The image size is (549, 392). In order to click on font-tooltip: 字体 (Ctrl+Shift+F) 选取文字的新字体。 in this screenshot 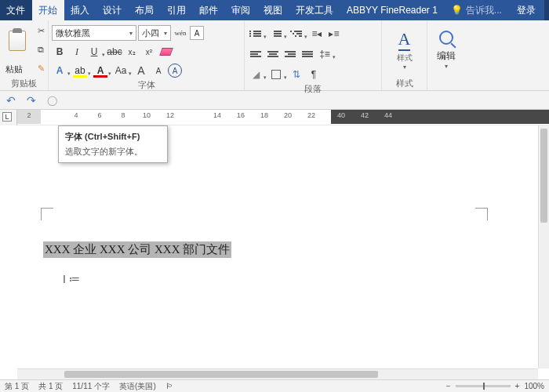, I will do `click(113, 144)`.